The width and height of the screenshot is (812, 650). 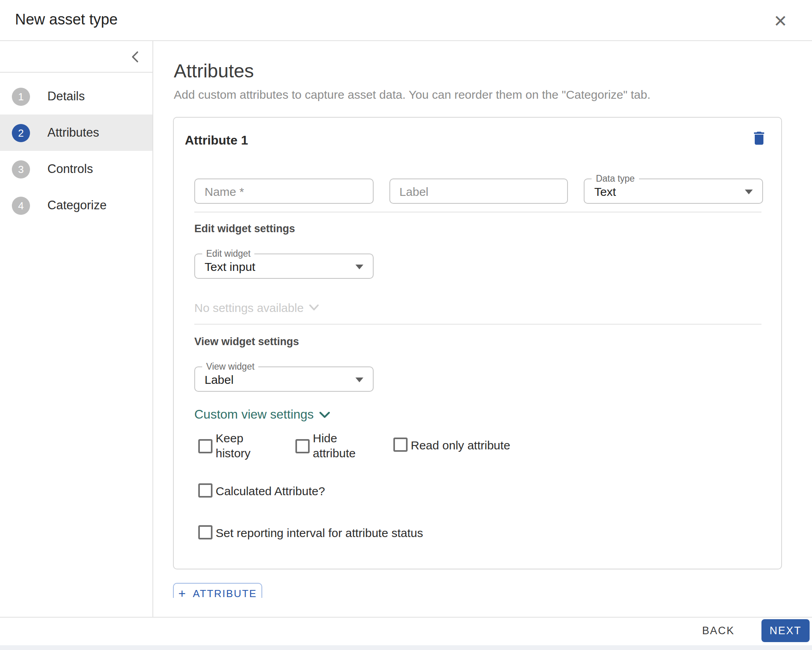 What do you see at coordinates (205, 446) in the screenshot?
I see `keep-history-checkbox` at bounding box center [205, 446].